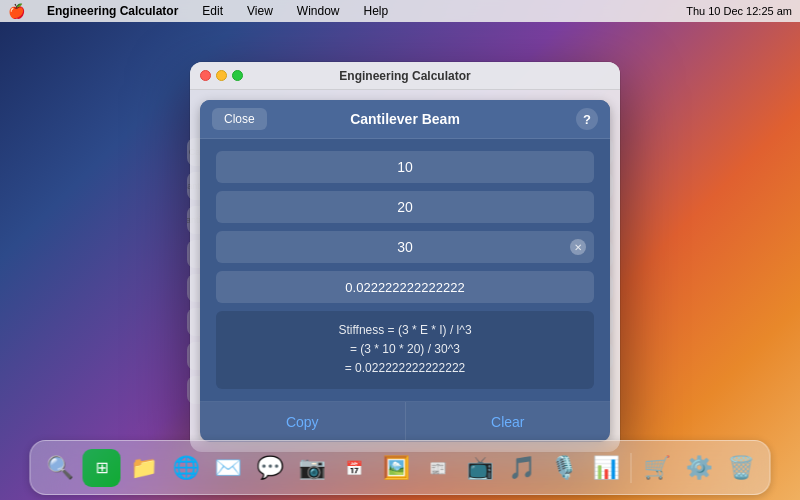  I want to click on menu-edit: Edit, so click(212, 11).